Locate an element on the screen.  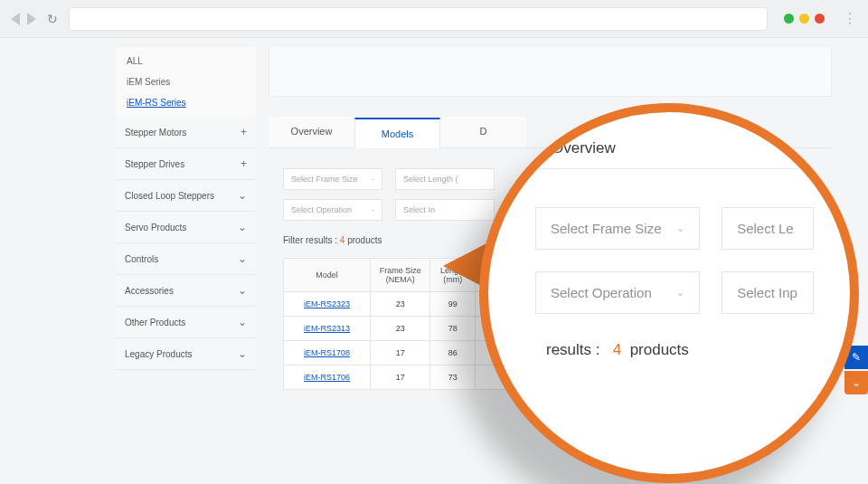
filter-length: Select Length ( is located at coordinates (445, 179).